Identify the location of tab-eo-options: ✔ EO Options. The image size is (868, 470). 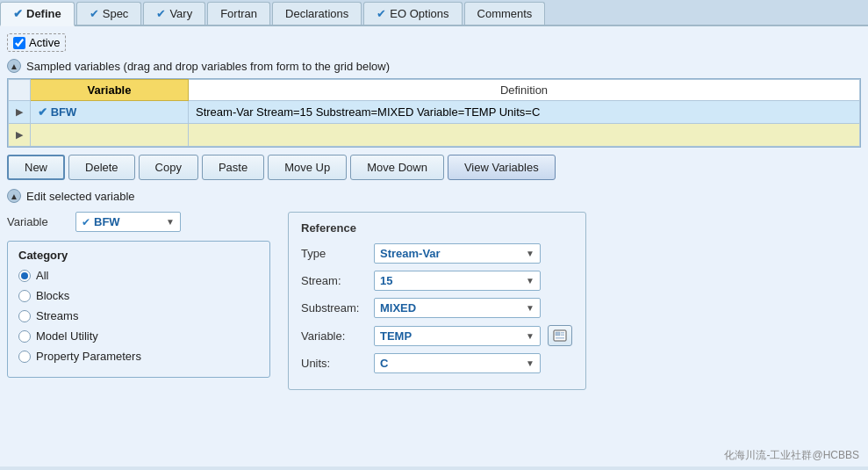
(412, 13).